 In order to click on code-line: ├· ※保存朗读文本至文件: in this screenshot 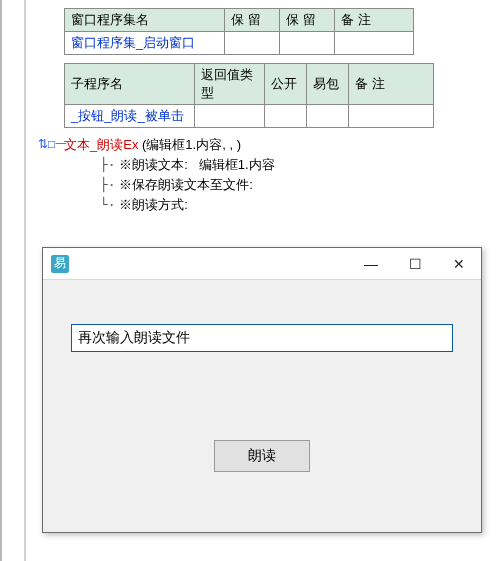, I will do `click(292, 185)`.